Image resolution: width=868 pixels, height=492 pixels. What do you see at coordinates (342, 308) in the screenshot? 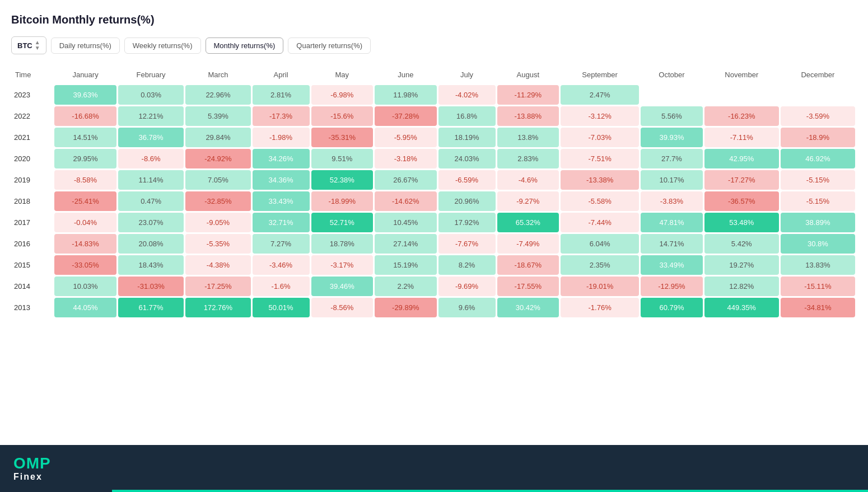
I see `value-cell: -8.56%` at bounding box center [342, 308].